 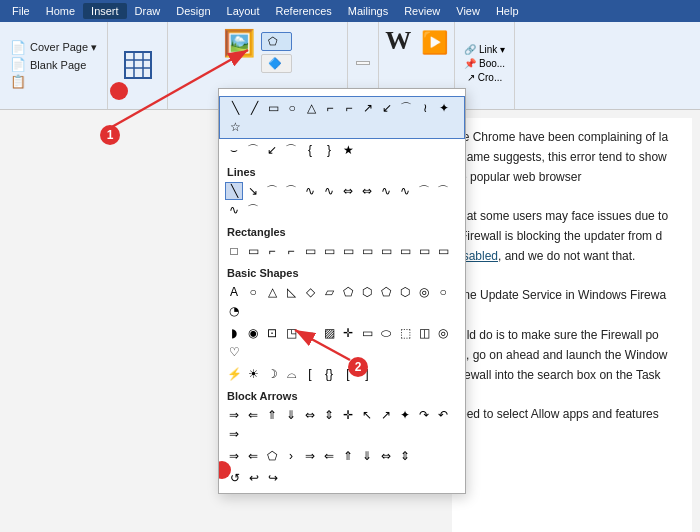 I want to click on bs-double-bracket: [, so click(x=310, y=374).